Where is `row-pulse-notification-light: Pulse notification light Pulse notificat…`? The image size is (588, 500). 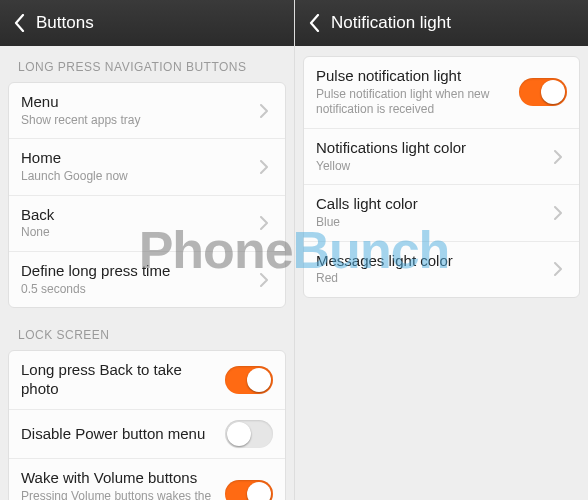
row-pulse-notification-light: Pulse notification light Pulse notificat… is located at coordinates (442, 93).